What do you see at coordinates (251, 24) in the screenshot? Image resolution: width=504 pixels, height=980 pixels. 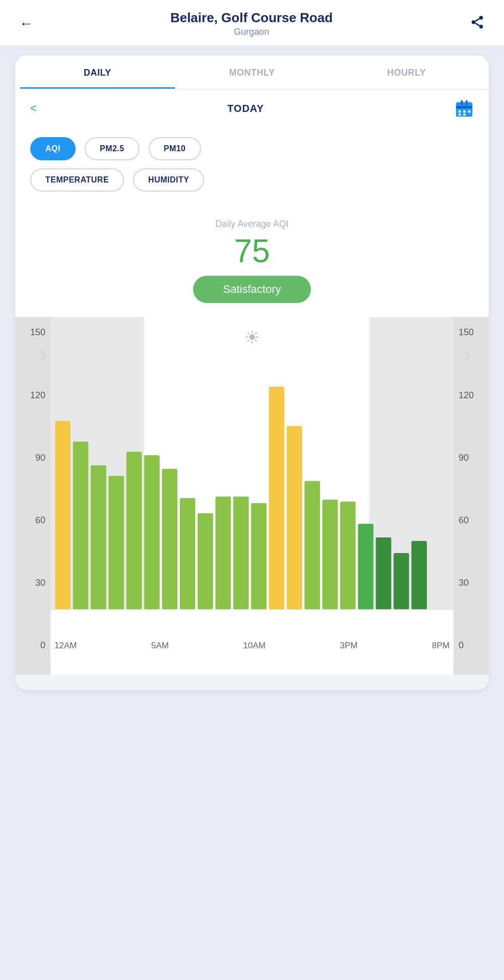 I see `header-title-block: Belaire, Golf Course Road Gurgaon` at bounding box center [251, 24].